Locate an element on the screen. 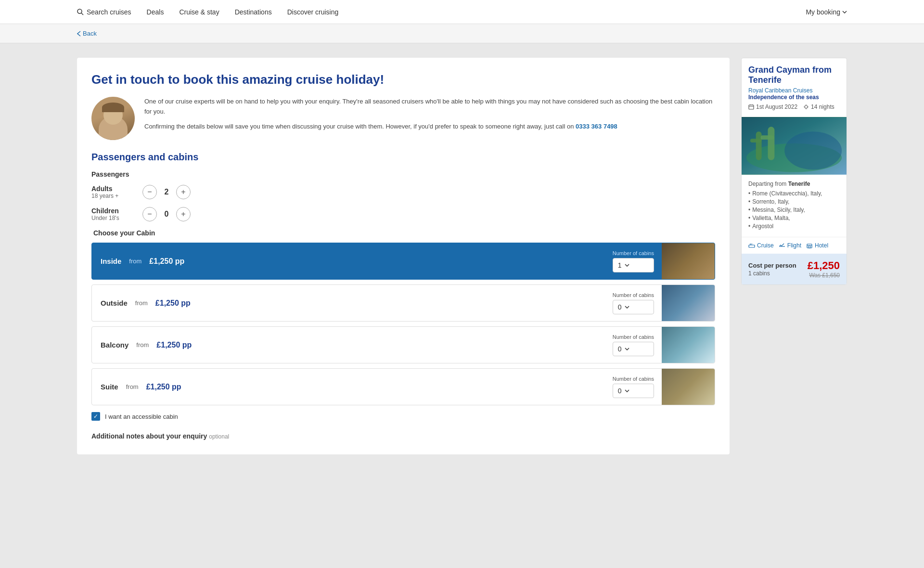  cabin-inside: Inside from £1,250 pp Number of cabins 1 is located at coordinates (403, 261).